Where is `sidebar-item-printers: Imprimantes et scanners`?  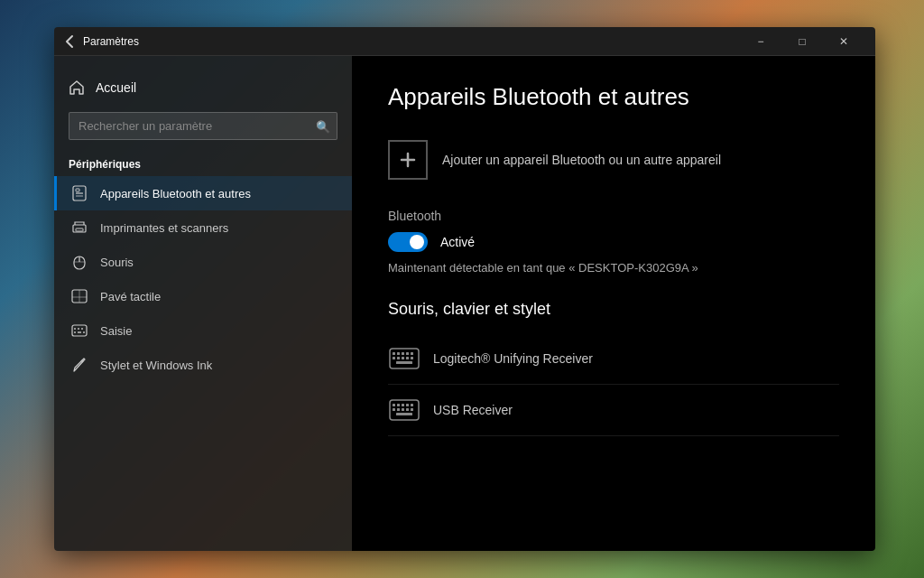 sidebar-item-printers: Imprimantes et scanners is located at coordinates (203, 228).